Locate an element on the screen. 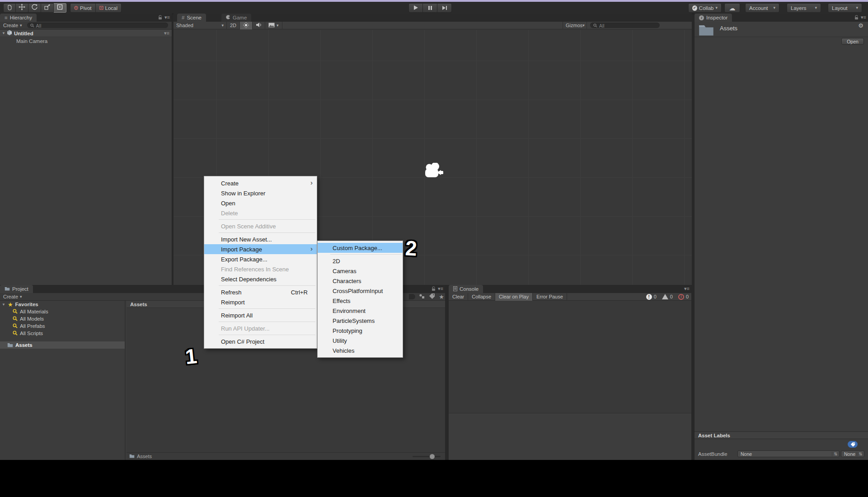 Image resolution: width=868 pixels, height=497 pixels. favorites-foldout: ▼ ★ Favorites is located at coordinates (62, 304).